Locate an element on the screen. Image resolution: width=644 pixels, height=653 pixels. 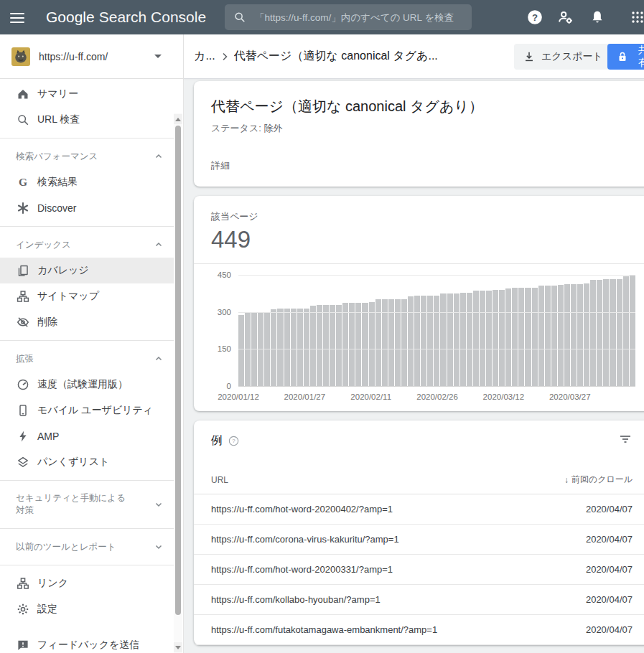
x-axis-tick-label: 2020/02/26 is located at coordinates (437, 397).